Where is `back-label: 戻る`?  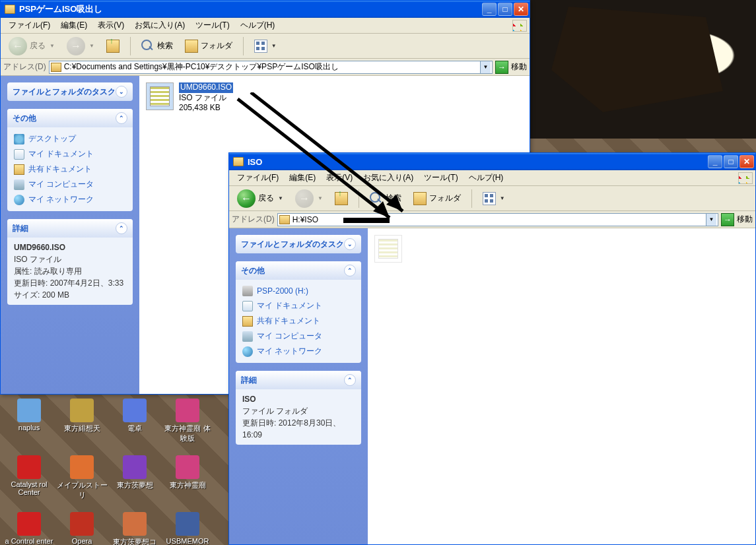 back-label: 戻る is located at coordinates (38, 46).